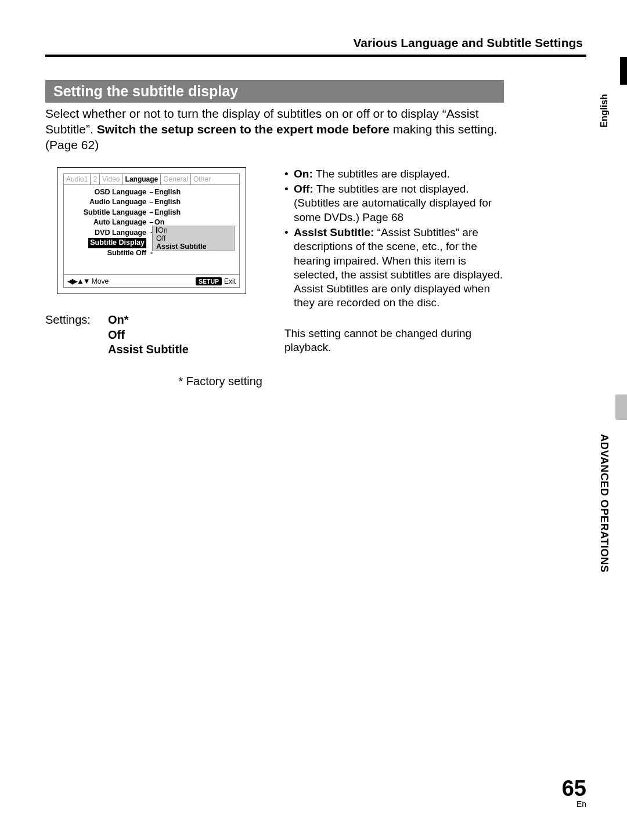 Image resolution: width=627 pixels, height=840 pixels. I want to click on osd-row-label: OSD Language, so click(106, 193).